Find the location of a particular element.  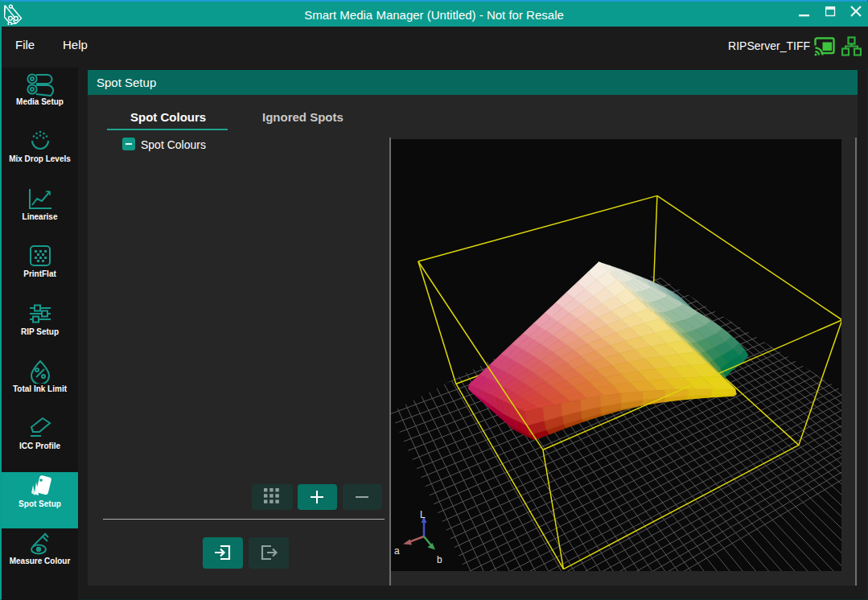

svg-text: a is located at coordinates (397, 551).